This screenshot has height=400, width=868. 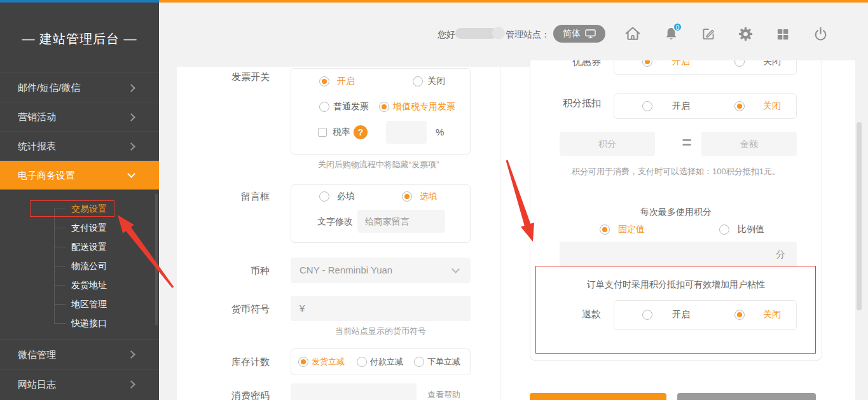 What do you see at coordinates (37, 355) in the screenshot?
I see `sidebar-item-label: 微信管理` at bounding box center [37, 355].